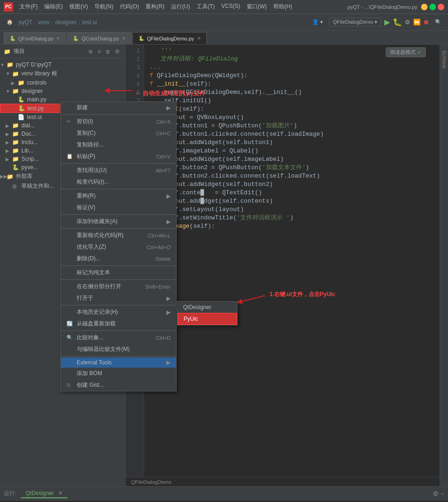 The image size is (448, 502). What do you see at coordinates (62, 65) in the screenshot?
I see `tree-pyqt: ▼ 📁 pyQT D:\pyQT` at bounding box center [62, 65].